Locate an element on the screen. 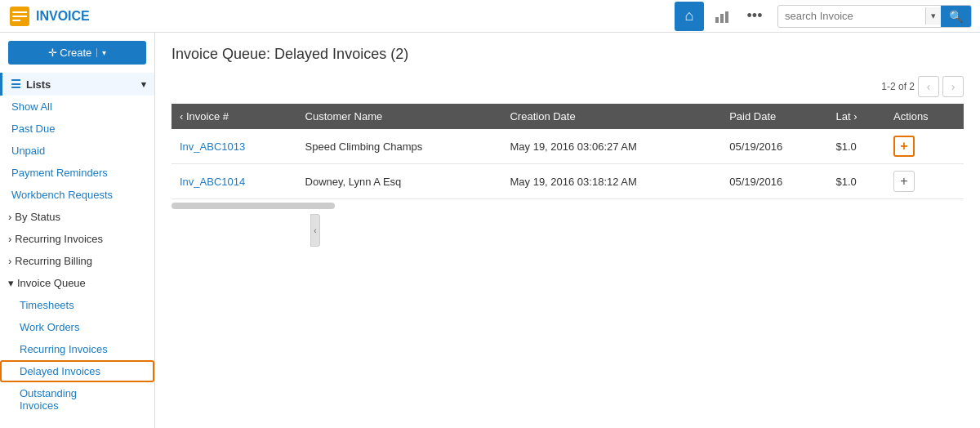 This screenshot has height=428, width=980. table-body: Inv_ABC1013 Speed Climbing Champs May 19… is located at coordinates (568, 164).